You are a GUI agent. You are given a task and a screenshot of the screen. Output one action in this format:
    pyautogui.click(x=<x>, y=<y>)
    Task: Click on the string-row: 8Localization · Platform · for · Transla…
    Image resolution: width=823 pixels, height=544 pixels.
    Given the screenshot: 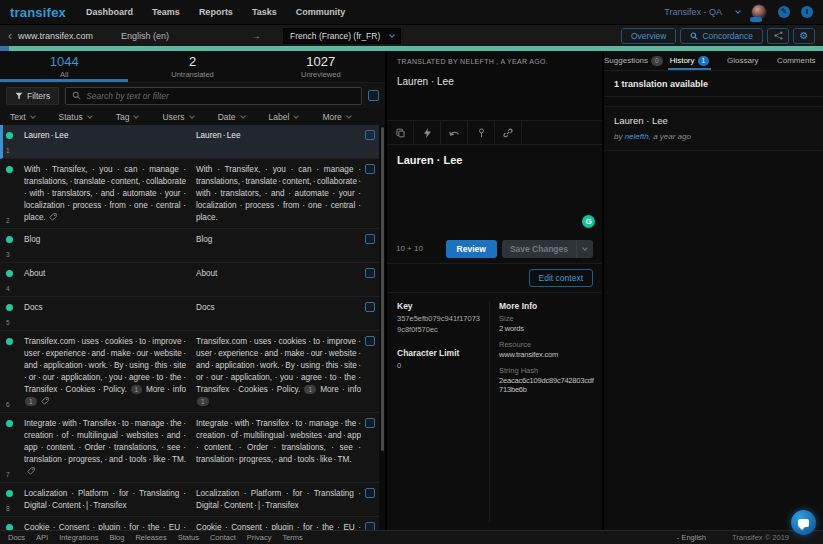 What is the action you would take?
    pyautogui.click(x=192, y=500)
    